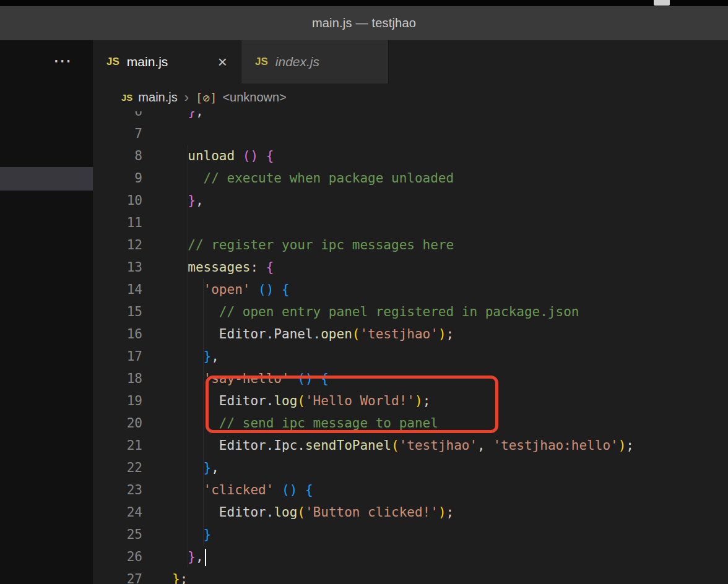 This screenshot has height=584, width=728. What do you see at coordinates (157, 98) in the screenshot?
I see `breadcrumb-file: main.js` at bounding box center [157, 98].